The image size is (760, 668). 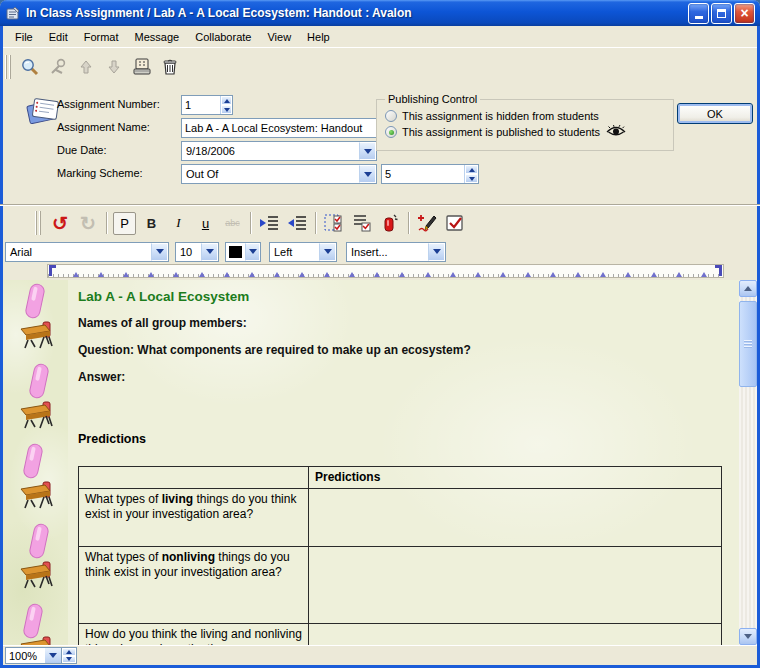 I want to click on publishing-option-hidden: This assignment is hidden from students, so click(x=525, y=116).